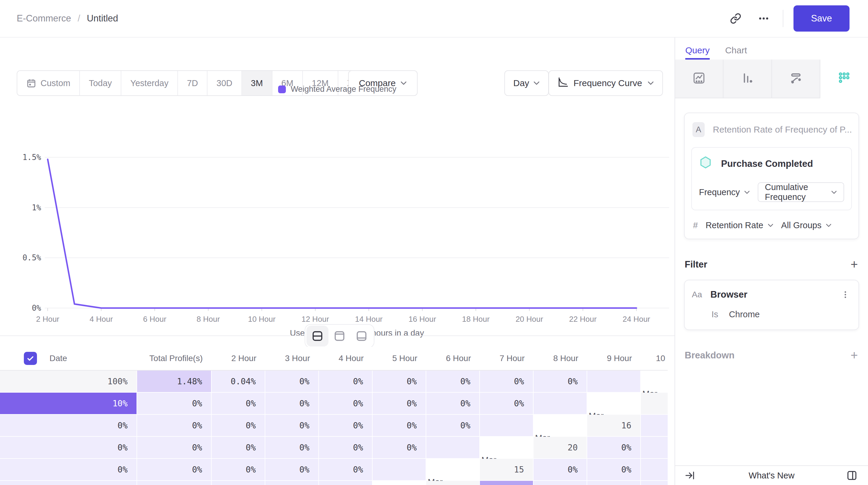 The image size is (868, 485). What do you see at coordinates (772, 179) in the screenshot?
I see `event-card: Purchase Completed Frequency Cumulative …` at bounding box center [772, 179].